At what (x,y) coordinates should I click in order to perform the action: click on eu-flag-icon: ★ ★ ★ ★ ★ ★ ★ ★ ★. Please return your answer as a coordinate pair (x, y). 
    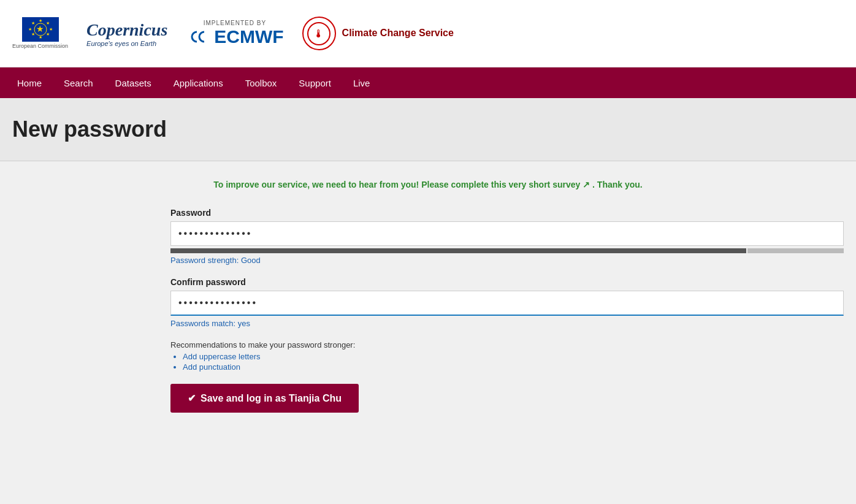
    Looking at the image, I should click on (40, 29).